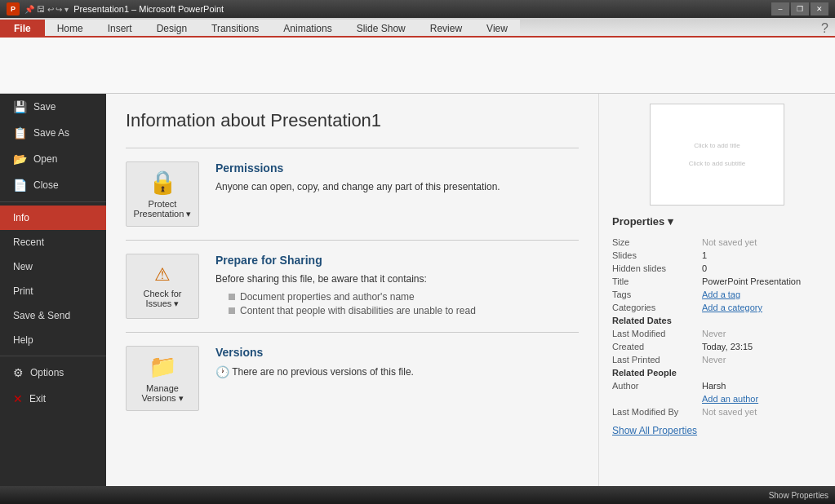 The image size is (835, 504). Describe the element at coordinates (657, 360) in the screenshot. I see `last-printed-label: Last Printed` at that location.